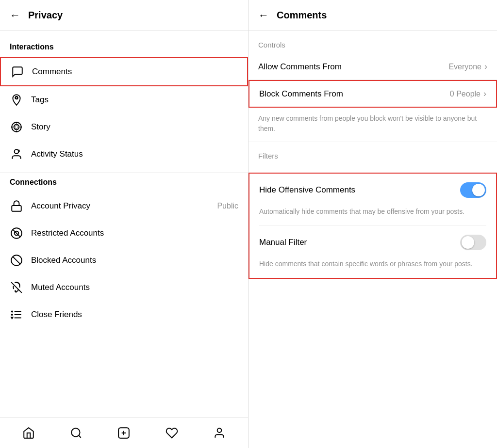 The width and height of the screenshot is (497, 448). Describe the element at coordinates (15, 16) in the screenshot. I see `left-back-button: ←` at that location.